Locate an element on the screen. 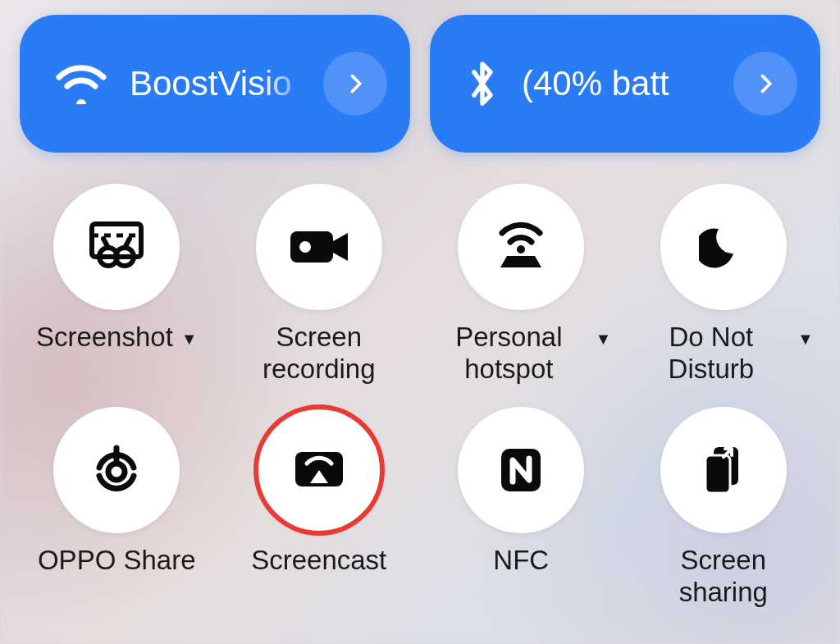  tile-screenshot: Screenshot ▼ is located at coordinates (116, 285).